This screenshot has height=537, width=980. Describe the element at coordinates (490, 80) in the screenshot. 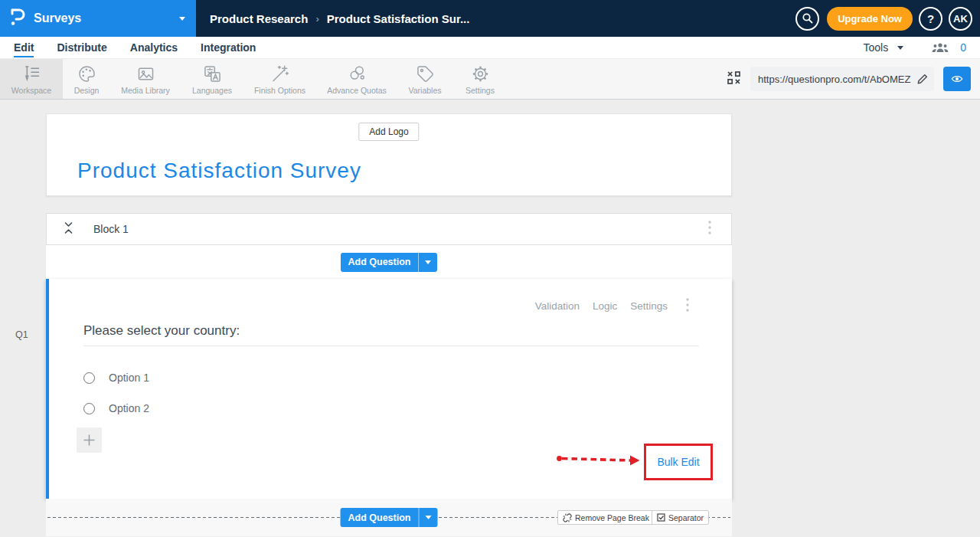

I see `editor-toolbar: Workspace Design Media Library` at that location.